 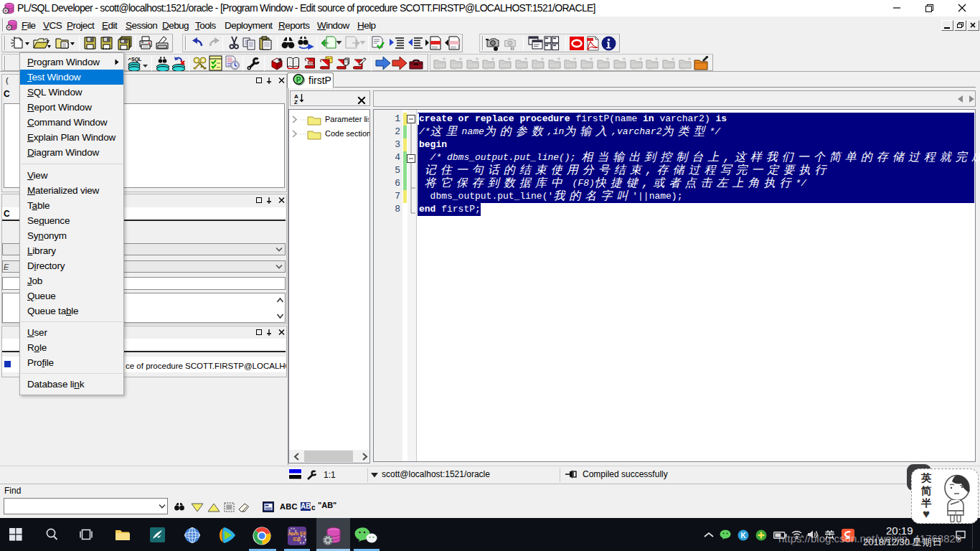 What do you see at coordinates (296, 102) in the screenshot?
I see `svg-text: Z` at bounding box center [296, 102].